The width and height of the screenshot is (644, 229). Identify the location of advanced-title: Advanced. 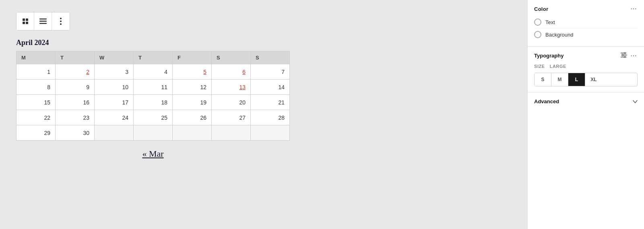
(547, 101).